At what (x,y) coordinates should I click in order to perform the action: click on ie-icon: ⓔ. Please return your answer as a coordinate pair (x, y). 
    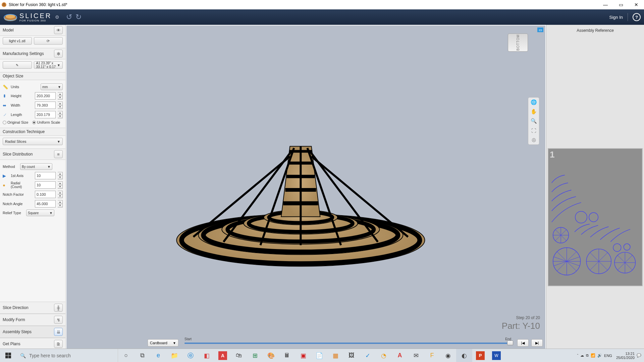
    Looking at the image, I should click on (191, 356).